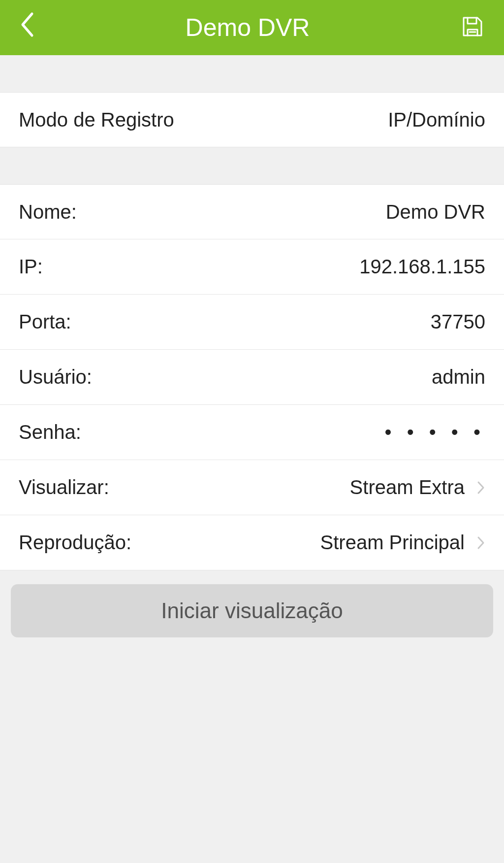 The width and height of the screenshot is (504, 863). Describe the element at coordinates (64, 488) in the screenshot. I see `view-label: Visualizar:` at that location.